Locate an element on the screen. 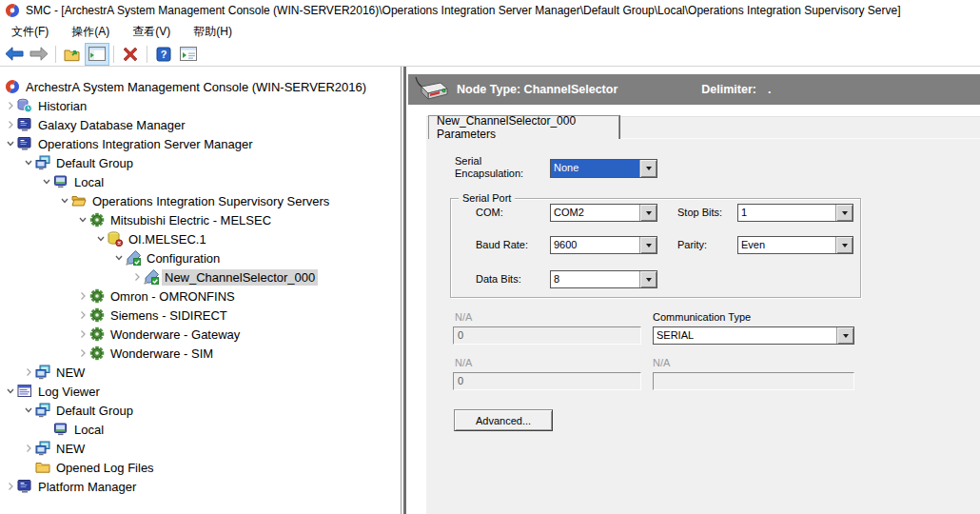 This screenshot has height=514, width=980. tree-item-label: New_ChannelSelector_000 is located at coordinates (240, 278).